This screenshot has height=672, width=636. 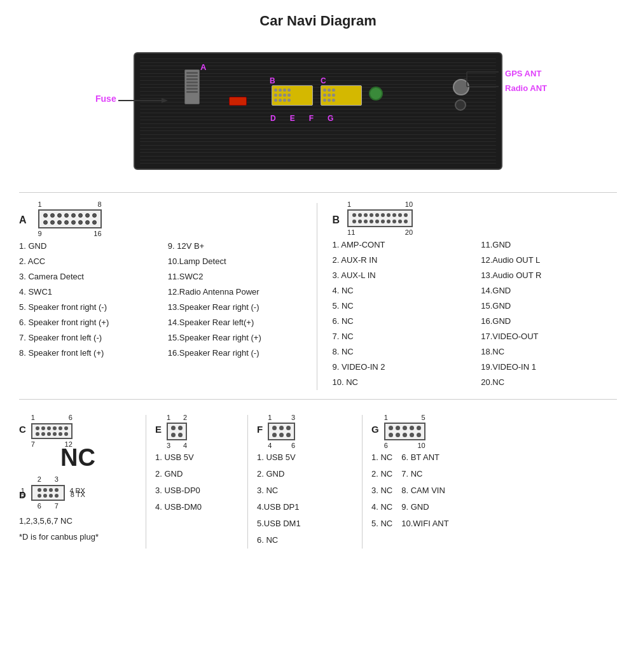 I want to click on connector-C-letter: C, so click(x=23, y=429).